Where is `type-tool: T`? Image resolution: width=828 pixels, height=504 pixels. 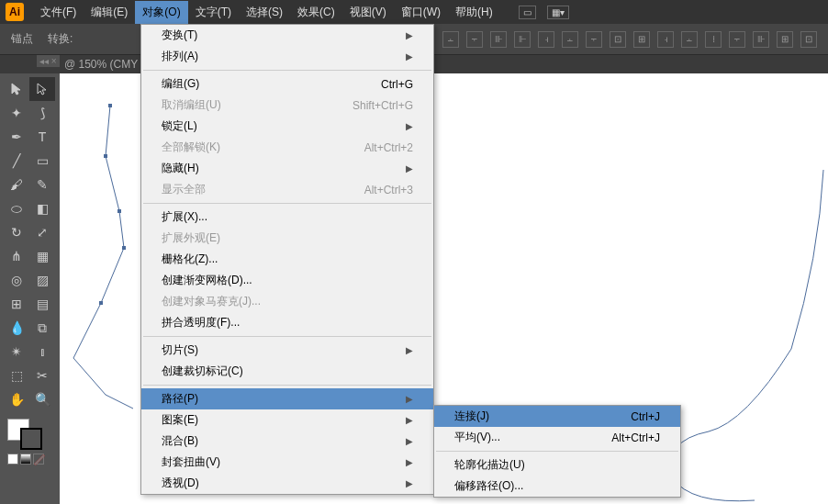
type-tool: T is located at coordinates (42, 137).